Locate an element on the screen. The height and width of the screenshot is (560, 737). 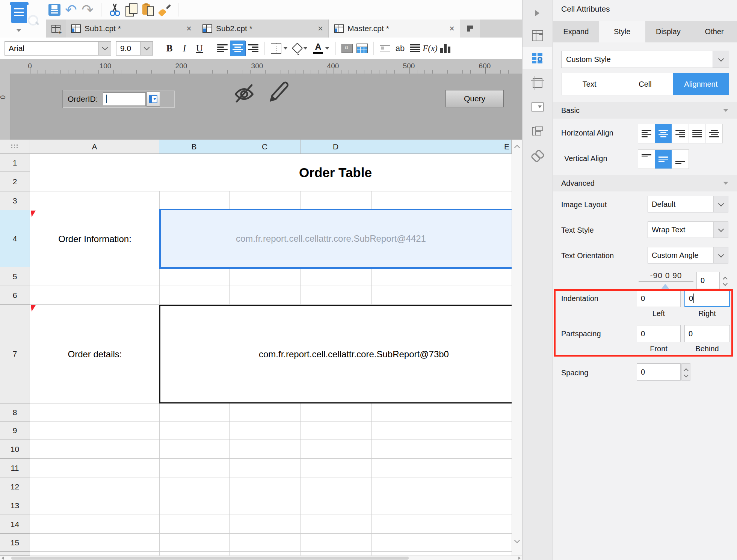
float-element-tab is located at coordinates (537, 83).